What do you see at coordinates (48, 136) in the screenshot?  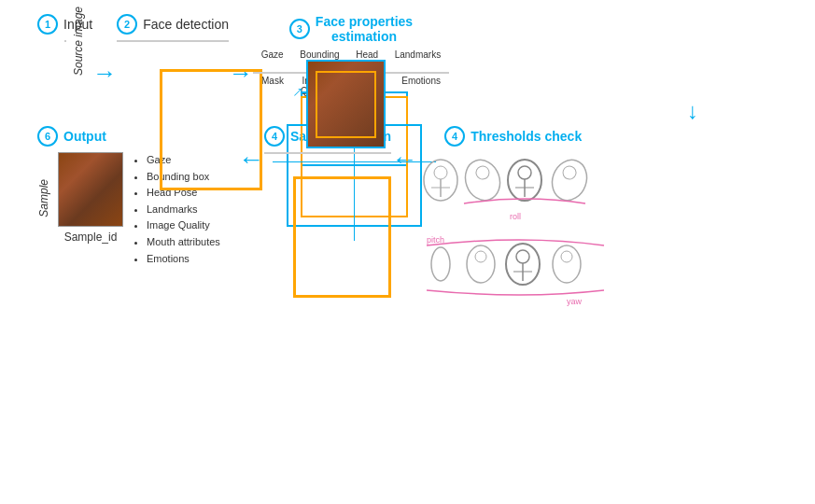 I see `step6-circle: 6` at bounding box center [48, 136].